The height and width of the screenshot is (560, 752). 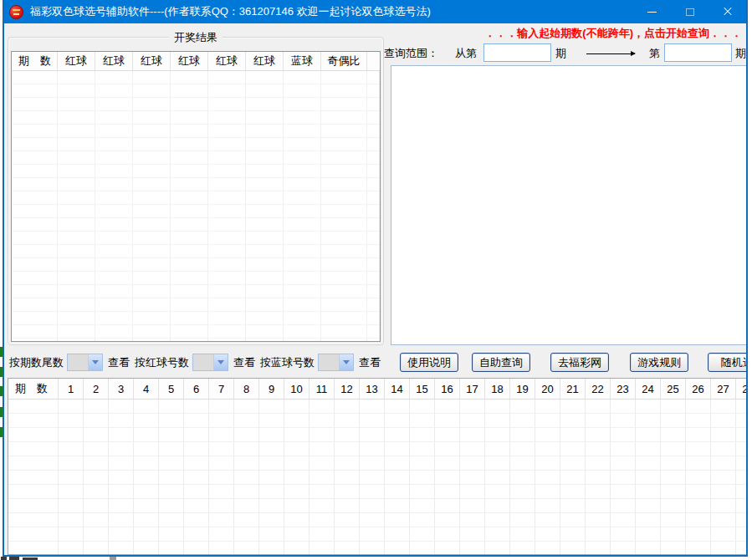 What do you see at coordinates (203, 363) in the screenshot?
I see `red-ball-selected-value` at bounding box center [203, 363].